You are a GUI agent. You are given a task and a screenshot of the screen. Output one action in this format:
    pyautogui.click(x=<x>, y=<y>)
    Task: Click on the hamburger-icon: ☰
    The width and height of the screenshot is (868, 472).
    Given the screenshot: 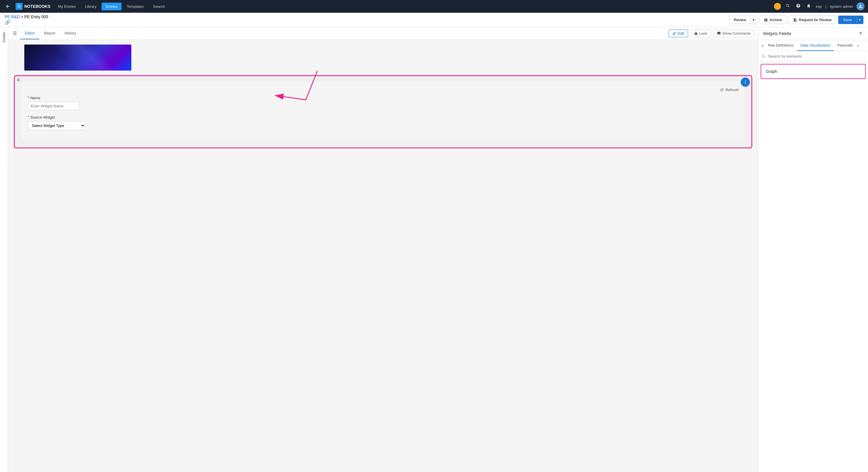 What is the action you would take?
    pyautogui.click(x=15, y=34)
    